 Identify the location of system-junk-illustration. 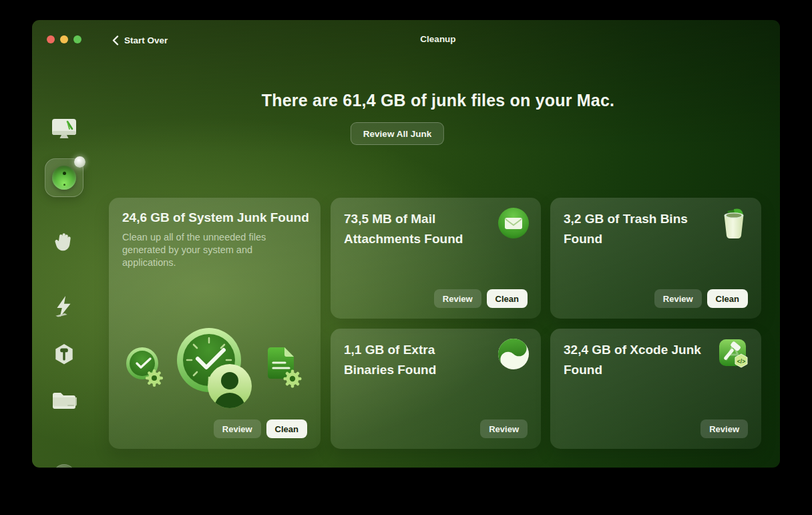
(215, 368).